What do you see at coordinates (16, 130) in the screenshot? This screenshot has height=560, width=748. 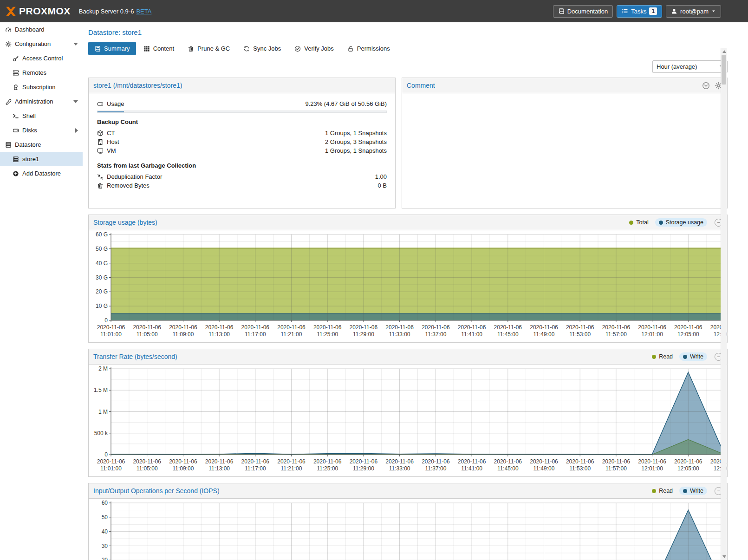 I see `hdd-icon` at bounding box center [16, 130].